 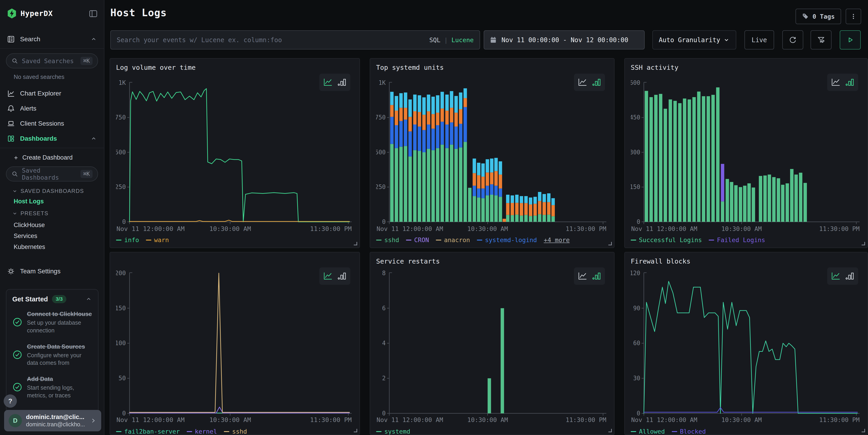 What do you see at coordinates (564, 40) in the screenshot?
I see `date-range-picker: Nov 11 00:00:00 - Nov 12 00:00:00` at bounding box center [564, 40].